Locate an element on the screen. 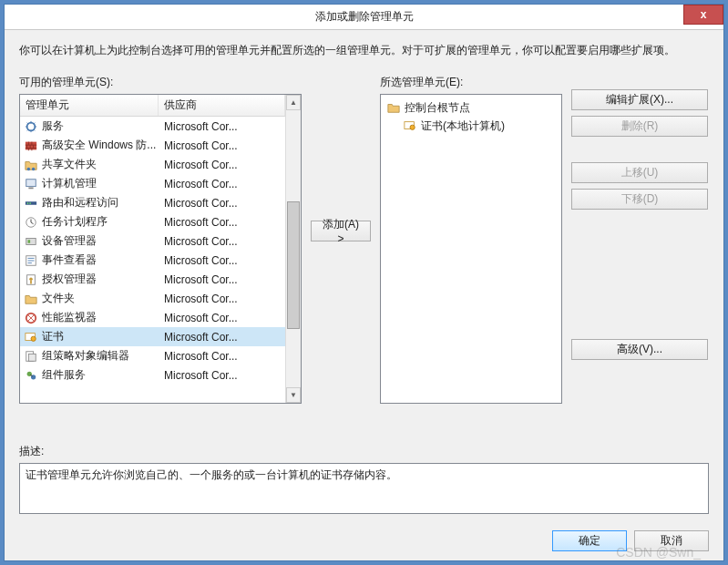 The image size is (728, 565). snapin-name: 高级安全 Windows 防... is located at coordinates (103, 146).